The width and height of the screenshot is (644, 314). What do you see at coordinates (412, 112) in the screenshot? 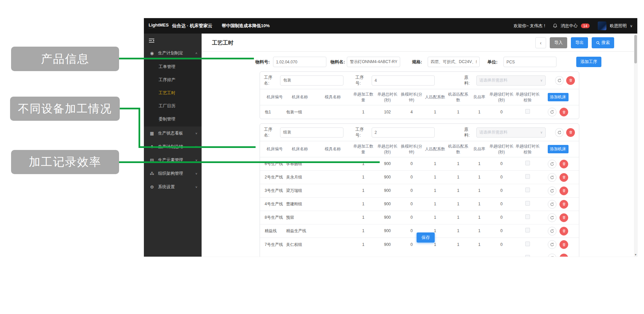
I see `mold-change-cell: 4` at bounding box center [412, 112].